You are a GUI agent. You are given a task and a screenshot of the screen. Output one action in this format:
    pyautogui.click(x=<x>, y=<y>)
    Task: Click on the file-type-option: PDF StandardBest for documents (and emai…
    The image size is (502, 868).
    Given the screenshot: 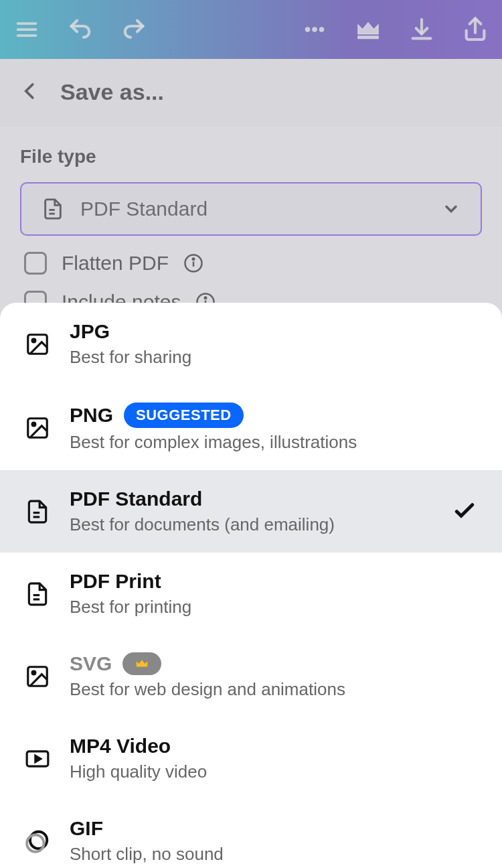 What is the action you would take?
    pyautogui.click(x=251, y=512)
    